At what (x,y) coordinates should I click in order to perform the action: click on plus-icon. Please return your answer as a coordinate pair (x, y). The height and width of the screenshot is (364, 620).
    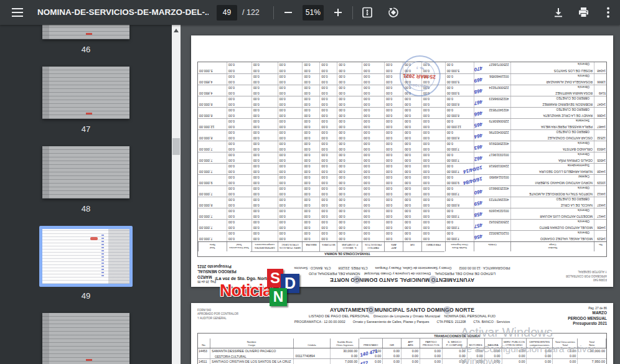
    Looking at the image, I should click on (338, 12).